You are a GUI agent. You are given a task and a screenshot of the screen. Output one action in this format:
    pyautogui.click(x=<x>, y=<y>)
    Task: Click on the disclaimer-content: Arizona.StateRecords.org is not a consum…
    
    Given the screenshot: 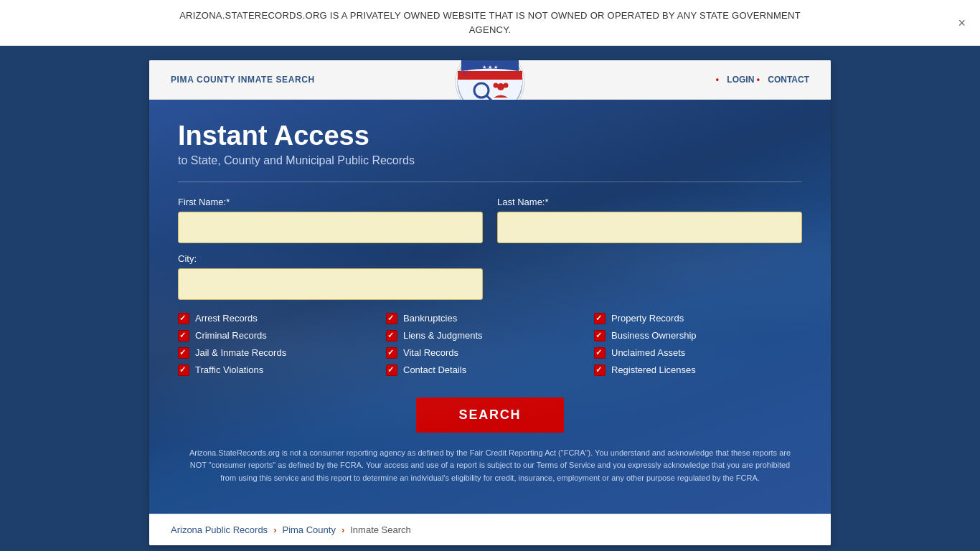 What is the action you would take?
    pyautogui.click(x=490, y=465)
    